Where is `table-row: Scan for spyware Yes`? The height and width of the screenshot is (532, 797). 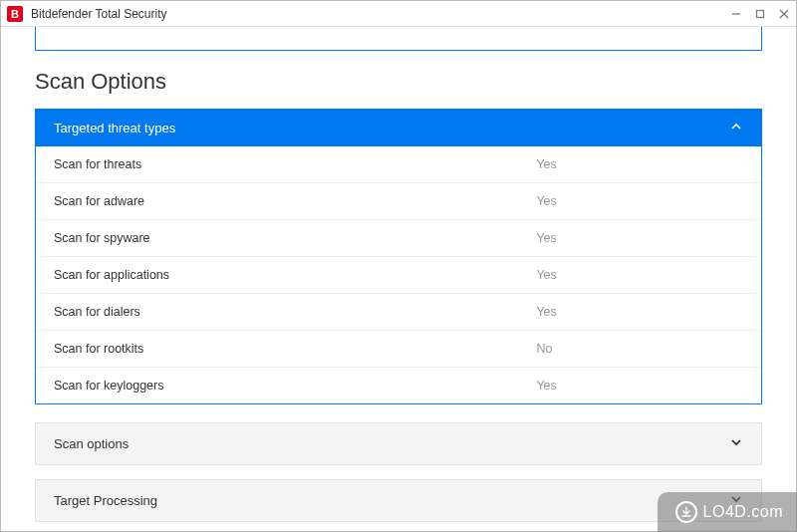
table-row: Scan for spyware Yes is located at coordinates (398, 237).